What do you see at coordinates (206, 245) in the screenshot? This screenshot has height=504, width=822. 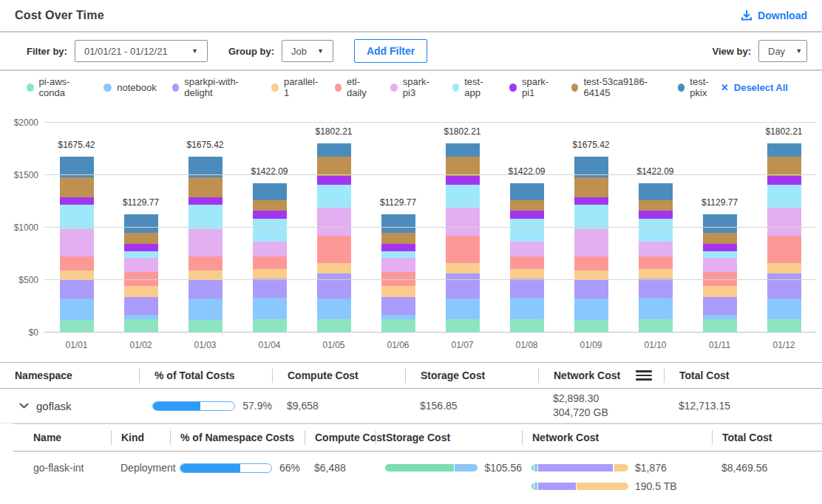 I see `stacked-bar-01/03` at bounding box center [206, 245].